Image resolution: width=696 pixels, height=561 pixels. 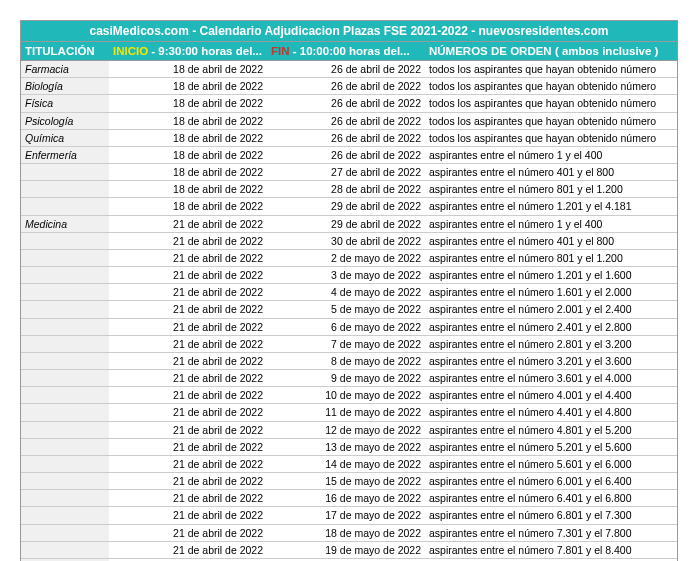 What do you see at coordinates (349, 172) in the screenshot?
I see `table-row: 18 de abril de 202227 de abril de 2022as…` at bounding box center [349, 172].